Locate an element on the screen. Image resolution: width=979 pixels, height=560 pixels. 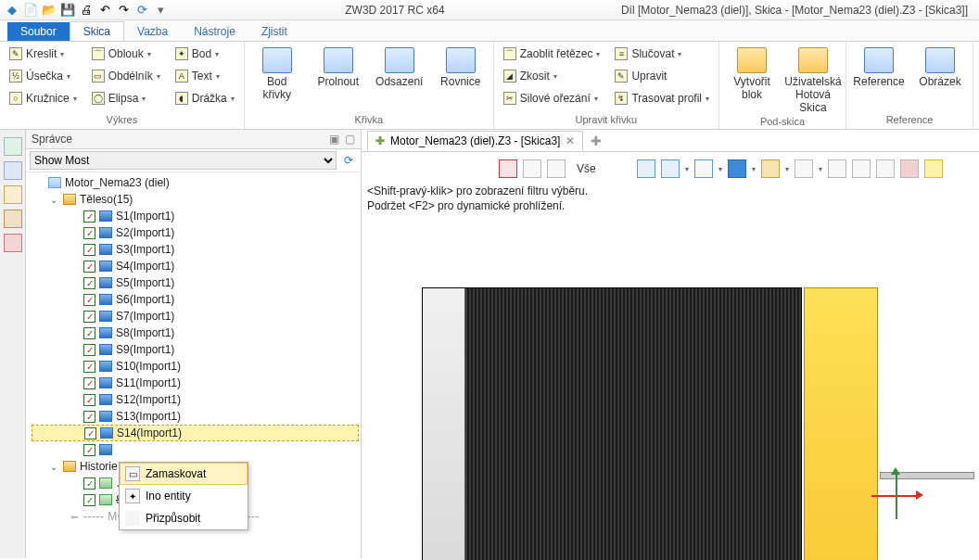
tree-item-shape: ✓S4(Import1) is located at coordinates (195, 266).